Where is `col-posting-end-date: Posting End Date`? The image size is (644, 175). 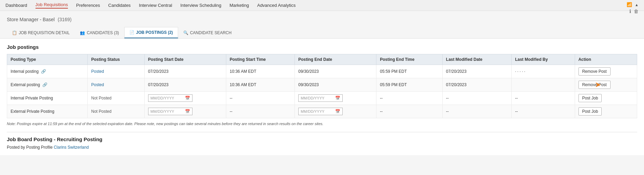
col-posting-end-date: Posting End Date is located at coordinates (335, 59).